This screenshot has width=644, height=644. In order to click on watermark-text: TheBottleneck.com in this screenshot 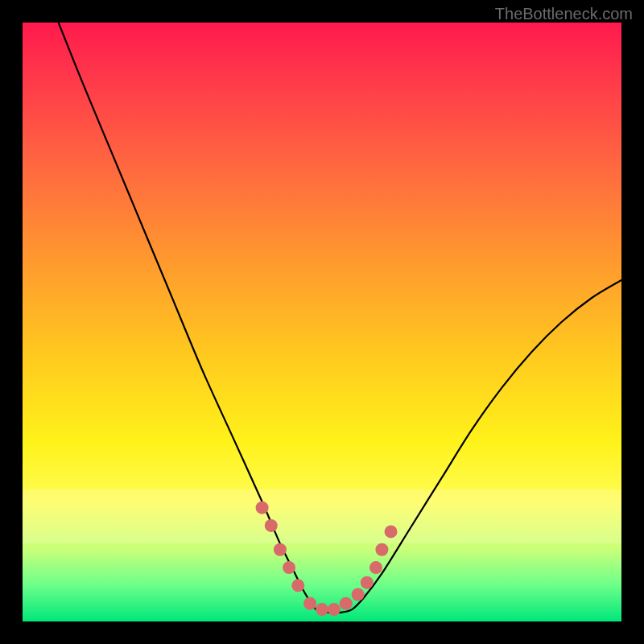, I will do `click(564, 14)`.